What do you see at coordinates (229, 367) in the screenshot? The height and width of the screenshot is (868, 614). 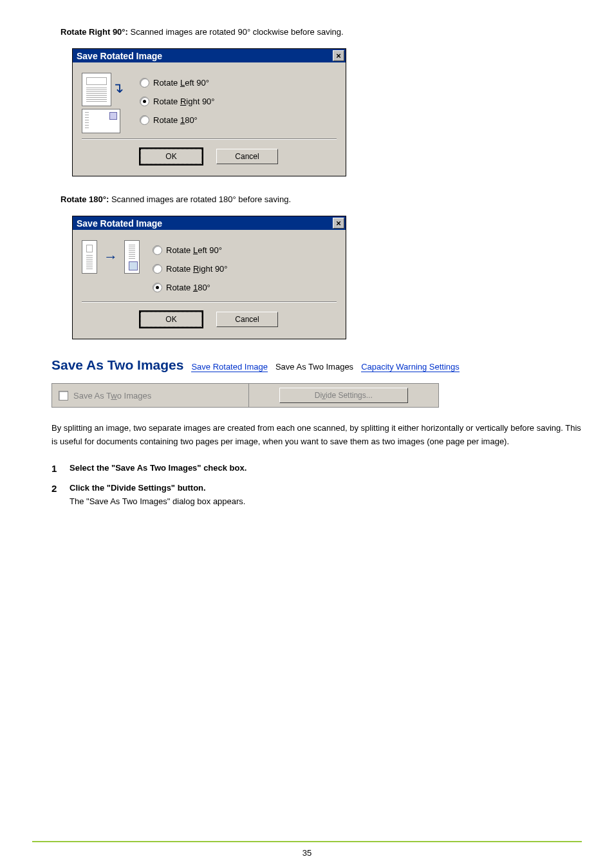 I see `link-prev: Save Rotated Image` at bounding box center [229, 367].